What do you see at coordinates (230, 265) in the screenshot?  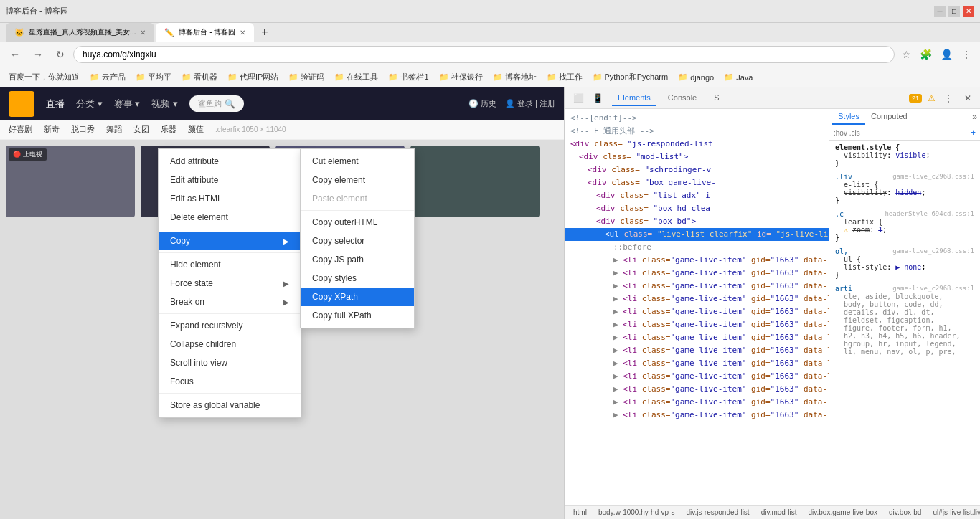 I see `context-menu-item-hide-element: Hide element` at bounding box center [230, 265].